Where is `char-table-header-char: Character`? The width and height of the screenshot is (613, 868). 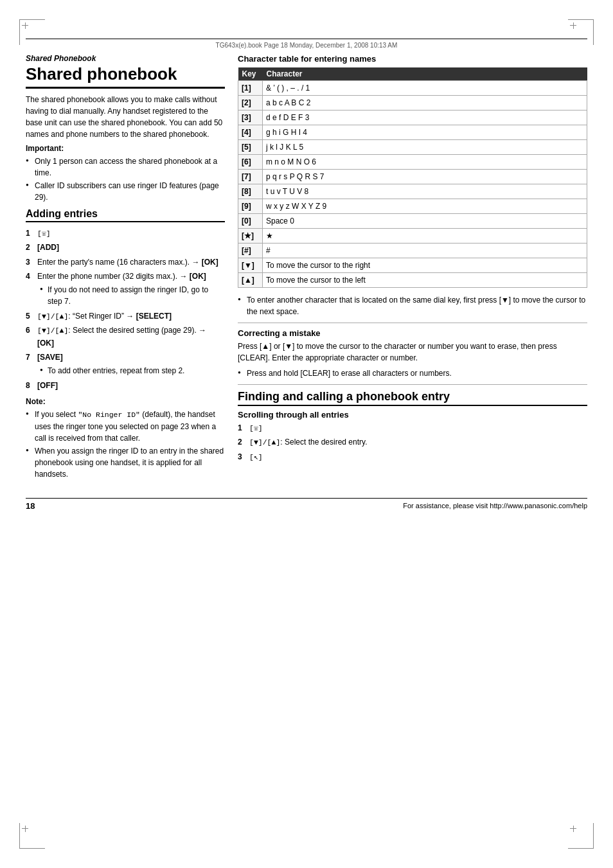
char-table-header-char: Character is located at coordinates (425, 75).